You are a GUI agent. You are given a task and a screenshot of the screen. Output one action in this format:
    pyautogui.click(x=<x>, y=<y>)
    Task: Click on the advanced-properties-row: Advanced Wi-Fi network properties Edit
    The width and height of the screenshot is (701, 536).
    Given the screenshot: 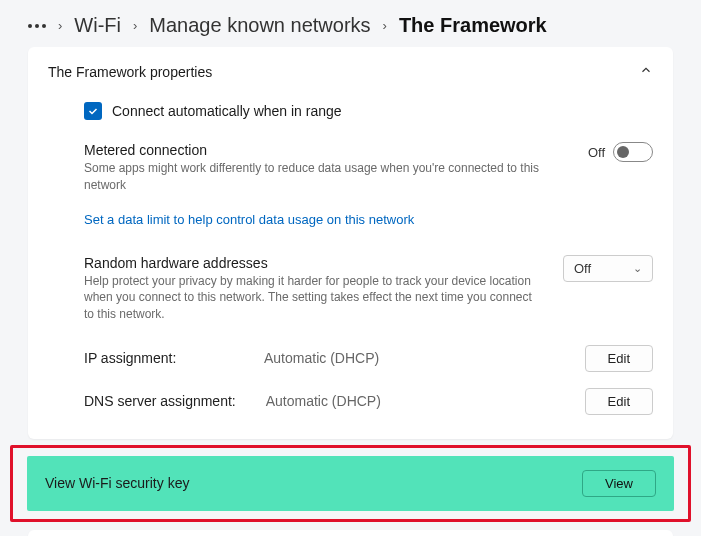 What is the action you would take?
    pyautogui.click(x=350, y=533)
    